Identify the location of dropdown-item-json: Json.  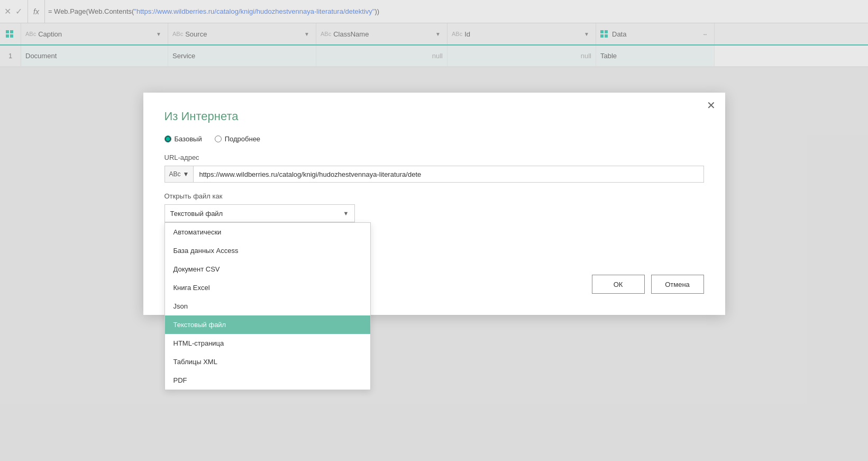
(268, 306).